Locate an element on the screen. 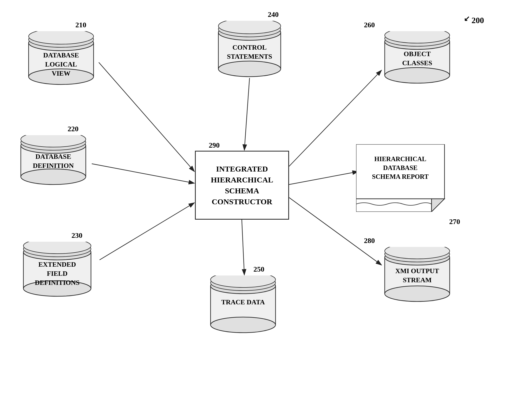  ref-230: 230 is located at coordinates (77, 235).